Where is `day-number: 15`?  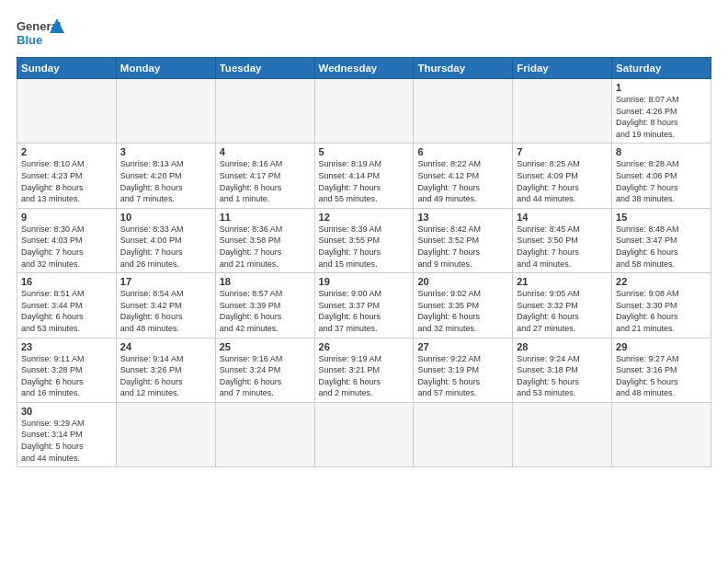 day-number: 15 is located at coordinates (662, 217).